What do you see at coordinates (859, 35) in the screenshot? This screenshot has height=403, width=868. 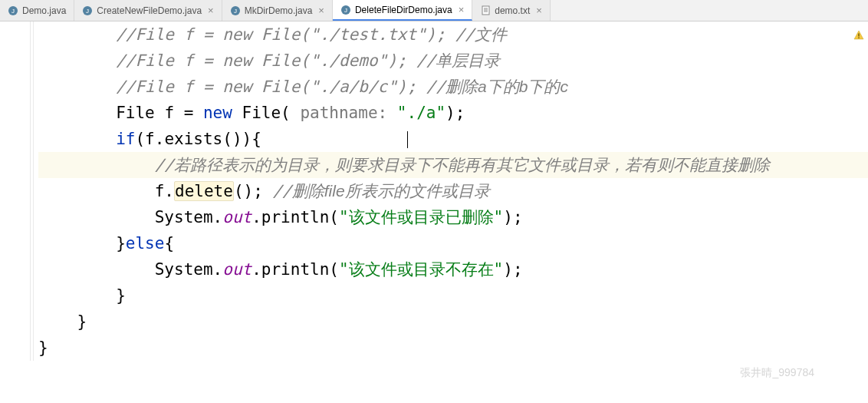 I see `warning-icon` at bounding box center [859, 35].